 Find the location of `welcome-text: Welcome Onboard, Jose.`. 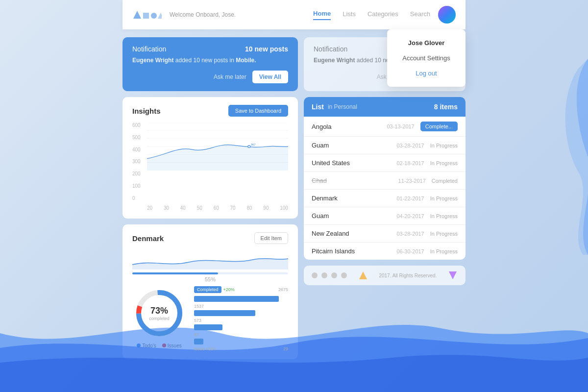

welcome-text: Welcome Onboard, Jose. is located at coordinates (203, 15).